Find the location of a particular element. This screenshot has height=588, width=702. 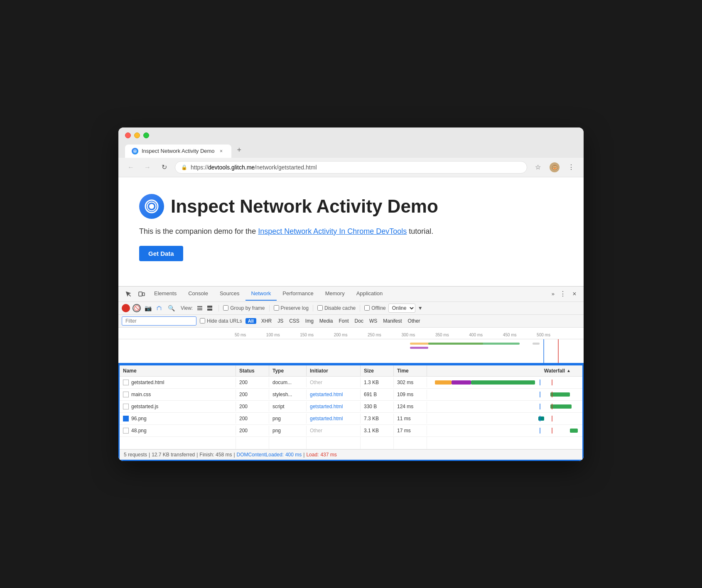

col-header-type: Type is located at coordinates (288, 371).